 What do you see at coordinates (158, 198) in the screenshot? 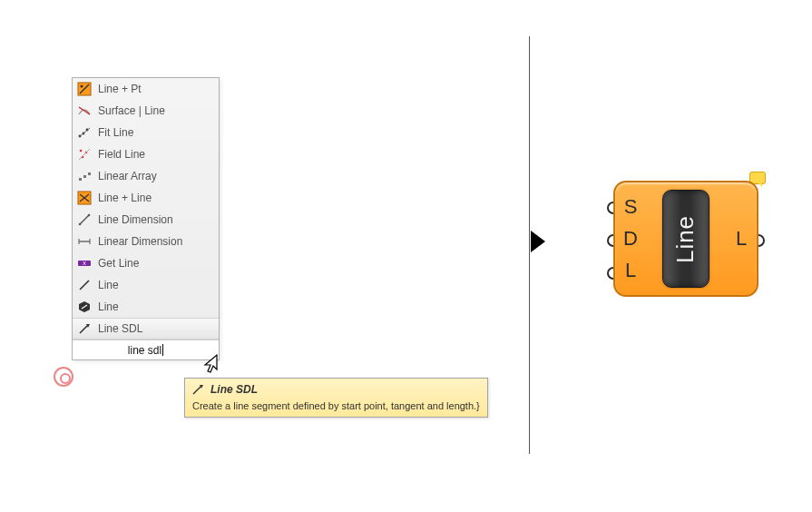
I see `menu-item-label: Line + Line` at bounding box center [158, 198].